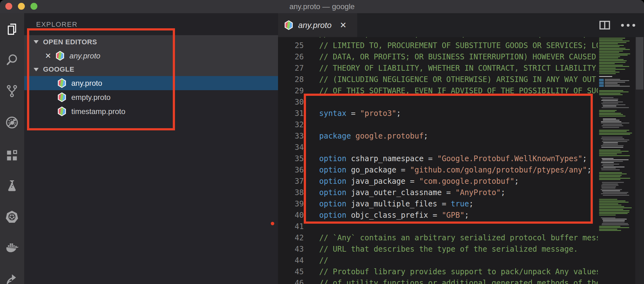  I want to click on explorer-icon, so click(12, 29).